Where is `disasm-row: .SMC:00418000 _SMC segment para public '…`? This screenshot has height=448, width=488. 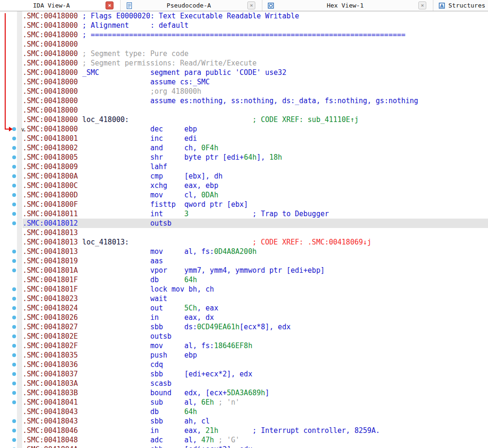 disasm-row: .SMC:00418000 _SMC segment para public '… is located at coordinates (244, 73).